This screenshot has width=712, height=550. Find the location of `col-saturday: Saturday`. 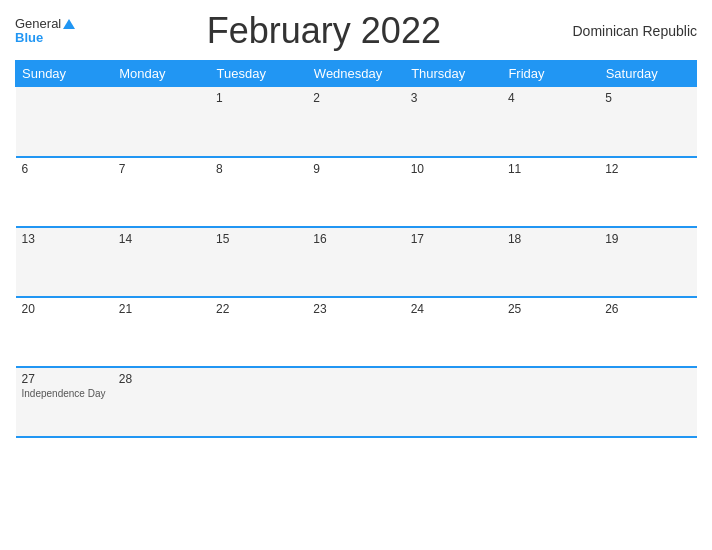

col-saturday: Saturday is located at coordinates (648, 74).